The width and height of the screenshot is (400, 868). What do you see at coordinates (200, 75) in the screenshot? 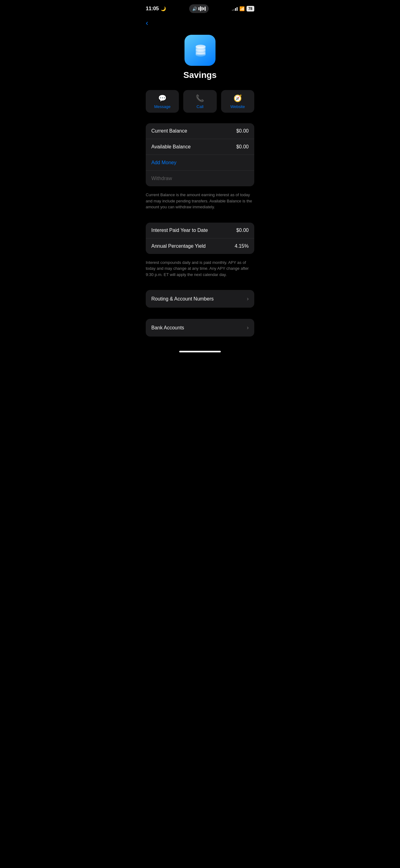
I see `app-title: Savings` at bounding box center [200, 75].